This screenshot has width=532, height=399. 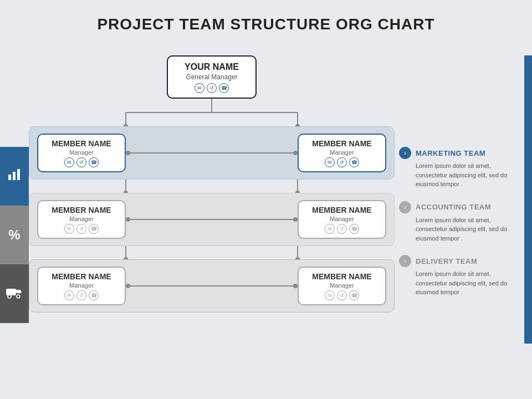 What do you see at coordinates (81, 210) in the screenshot?
I see `member-2-left-name: MEMBER NAME` at bounding box center [81, 210].